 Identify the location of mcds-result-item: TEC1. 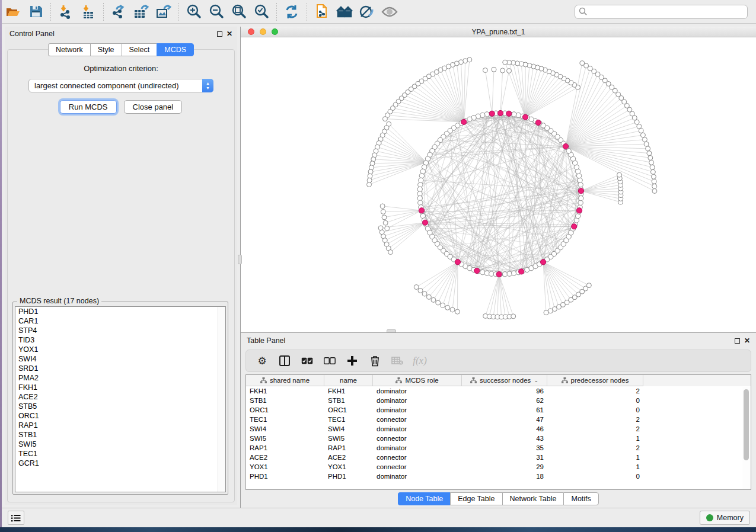
(120, 454).